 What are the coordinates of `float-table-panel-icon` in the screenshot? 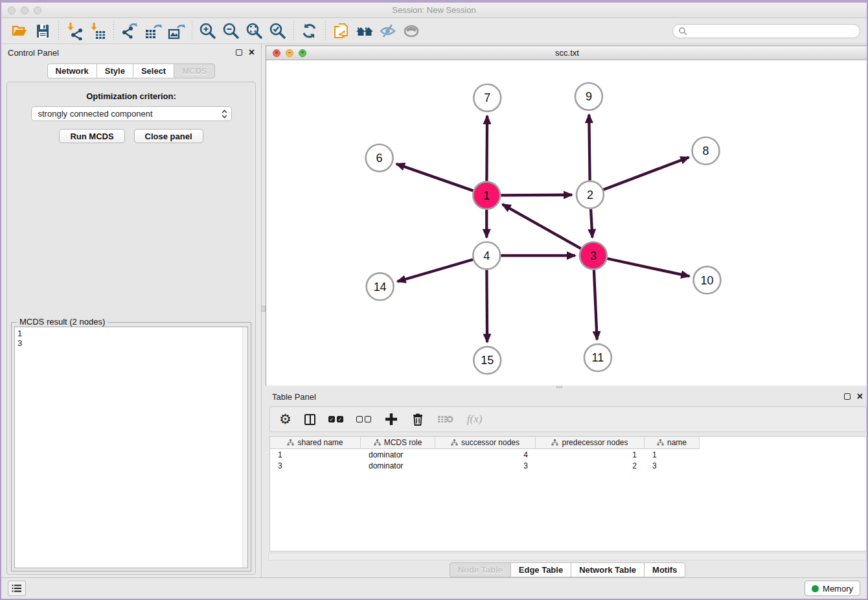 It's located at (847, 397).